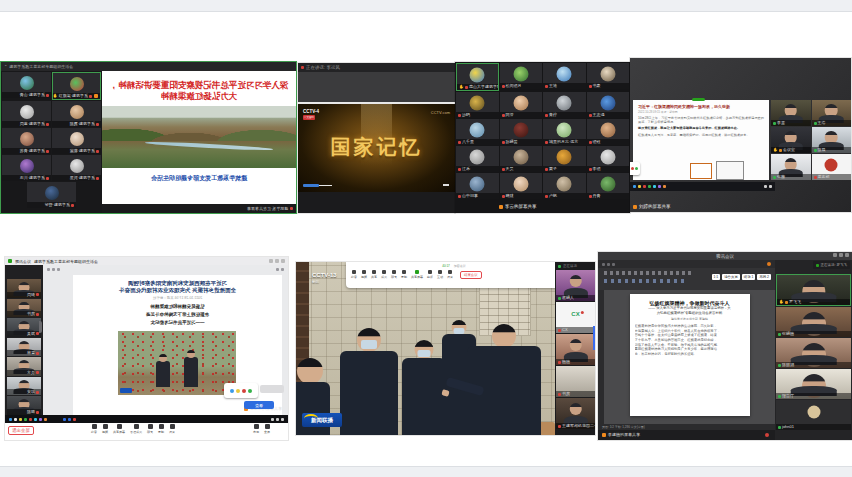  Describe the element at coordinates (749, 277) in the screenshot. I see `ribbon-button: 缩放 1` at that location.